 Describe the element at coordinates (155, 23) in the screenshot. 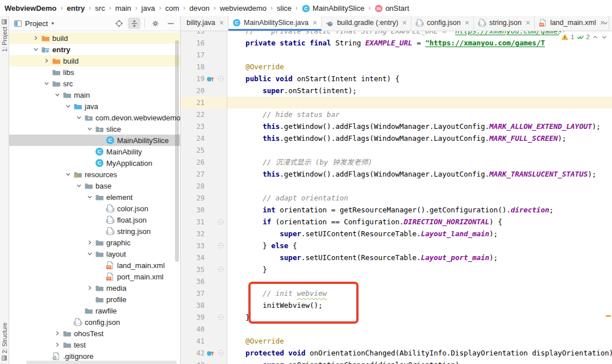

I see `gear-icon` at that location.